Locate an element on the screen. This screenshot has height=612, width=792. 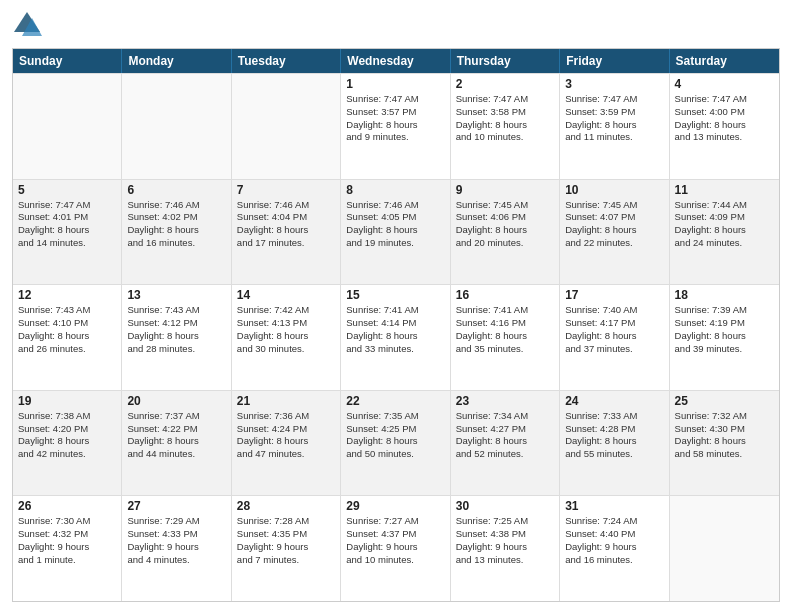
day-cell-9: 9Sunrise: 7:45 AMSunset: 4:06 PMDaylight… is located at coordinates (506, 232).